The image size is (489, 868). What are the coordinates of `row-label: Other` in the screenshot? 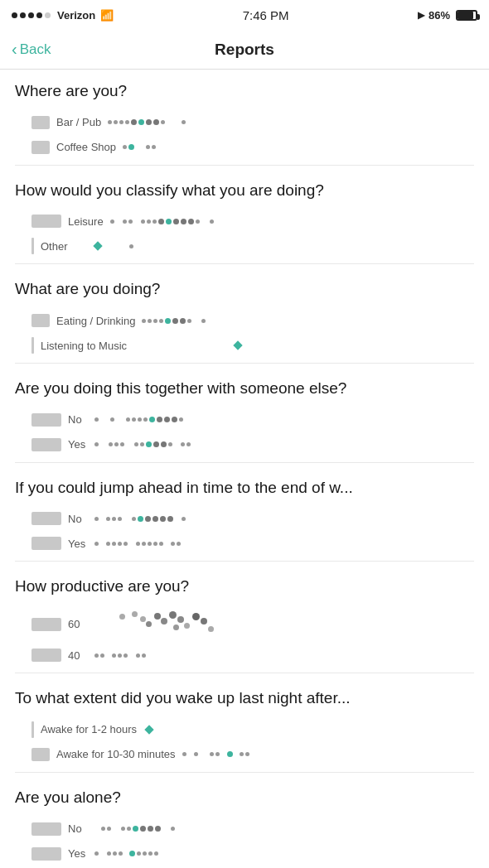 It's located at (55, 247).